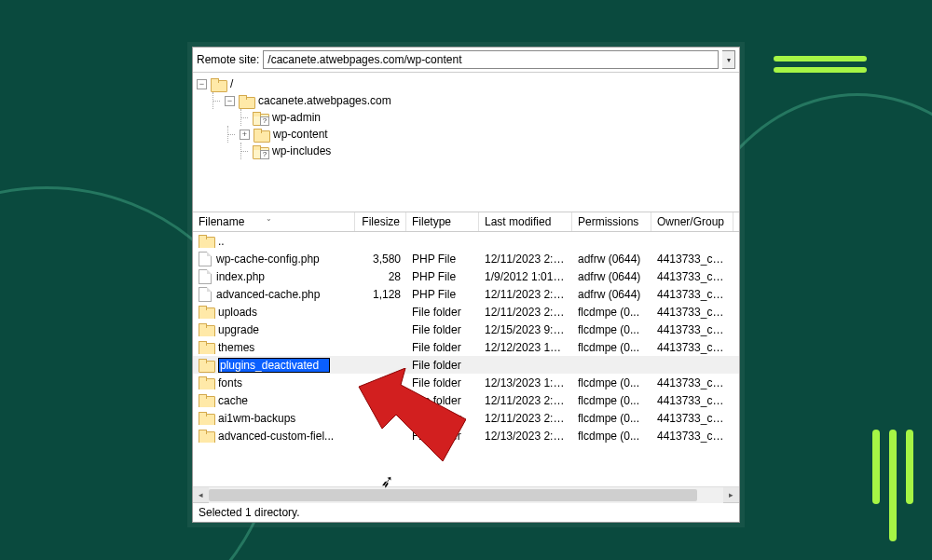 The height and width of the screenshot is (560, 932). Describe the element at coordinates (274, 401) in the screenshot. I see `filename-cell: cache` at that location.